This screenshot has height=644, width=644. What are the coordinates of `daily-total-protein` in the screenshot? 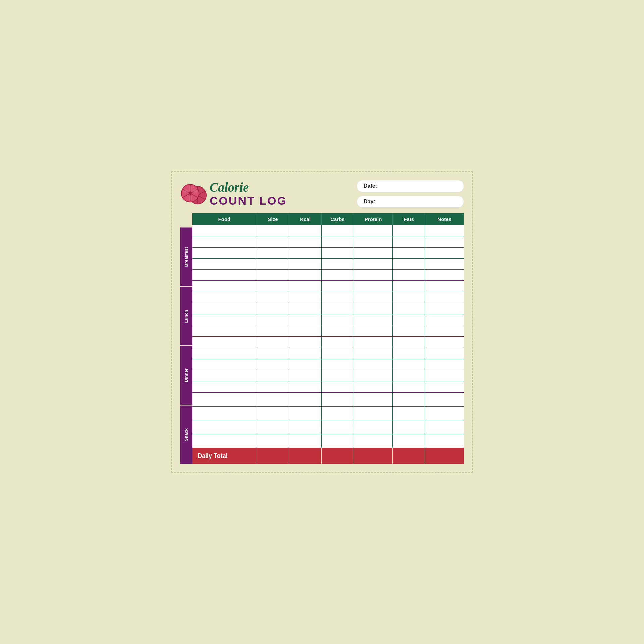 It's located at (373, 456).